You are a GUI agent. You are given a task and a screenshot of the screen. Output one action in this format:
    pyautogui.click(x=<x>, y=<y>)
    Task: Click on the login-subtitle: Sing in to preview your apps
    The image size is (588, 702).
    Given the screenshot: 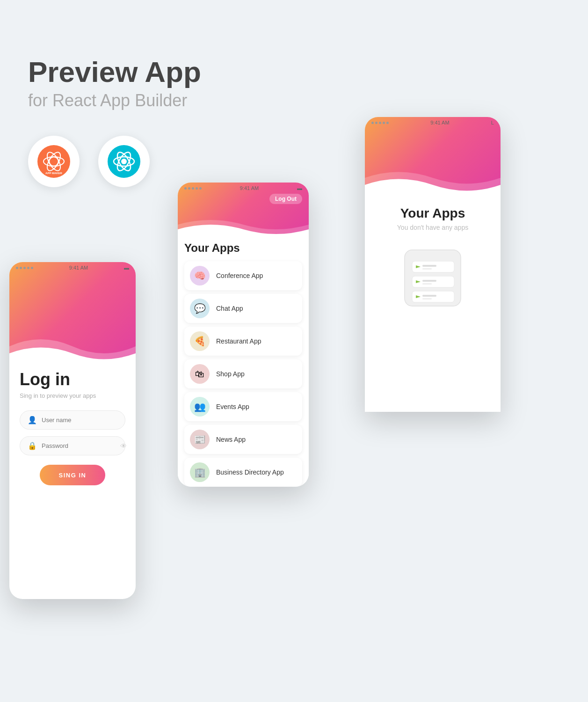 What is the action you would take?
    pyautogui.click(x=73, y=396)
    